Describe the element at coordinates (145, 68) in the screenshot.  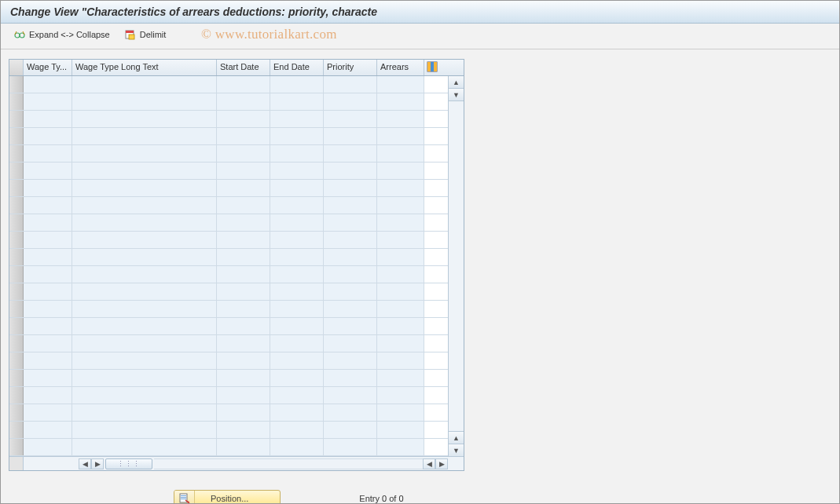
I see `column-wage-type-long-text: Wage Type Long Text` at that location.